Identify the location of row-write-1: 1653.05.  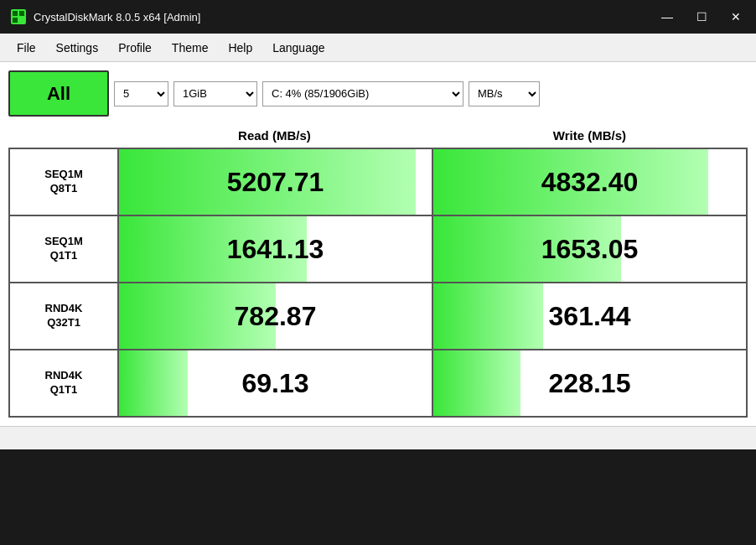
(590, 249).